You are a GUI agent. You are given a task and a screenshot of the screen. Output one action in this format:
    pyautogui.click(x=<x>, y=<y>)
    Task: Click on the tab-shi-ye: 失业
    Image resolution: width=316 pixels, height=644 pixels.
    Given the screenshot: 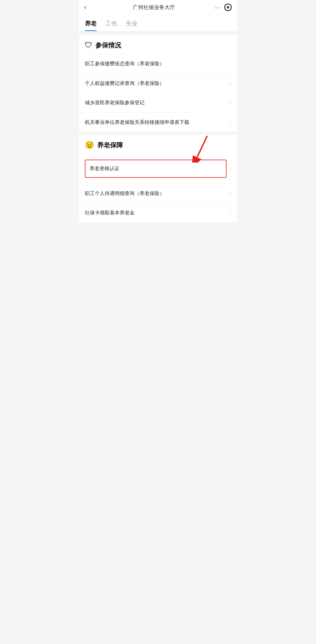 What is the action you would take?
    pyautogui.click(x=132, y=23)
    